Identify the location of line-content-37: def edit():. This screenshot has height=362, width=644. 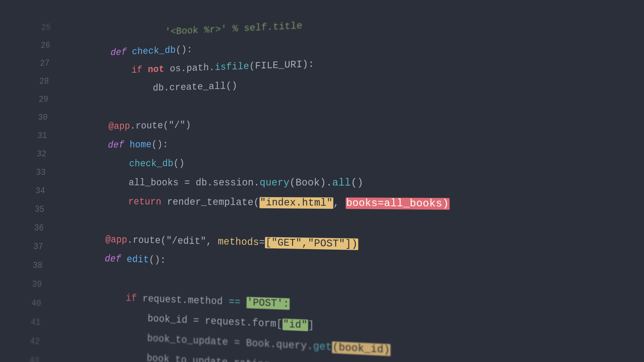
(109, 259).